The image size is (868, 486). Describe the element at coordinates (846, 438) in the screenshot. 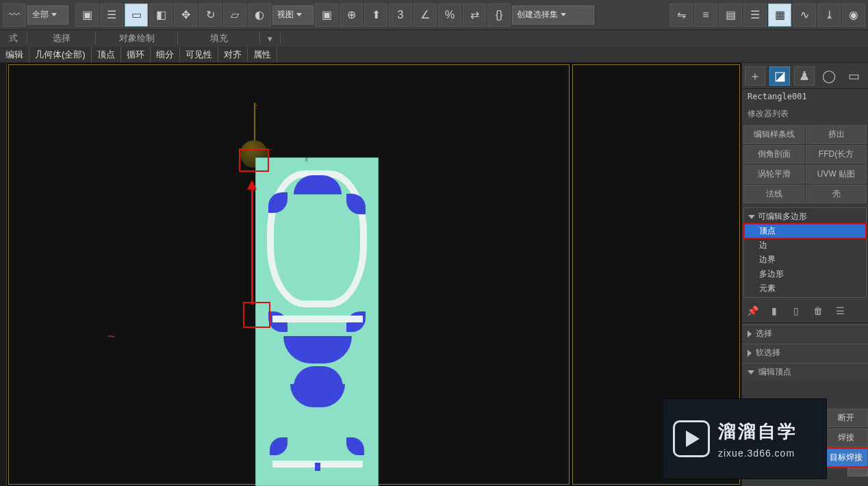

I see `weld-button: 焊接` at that location.